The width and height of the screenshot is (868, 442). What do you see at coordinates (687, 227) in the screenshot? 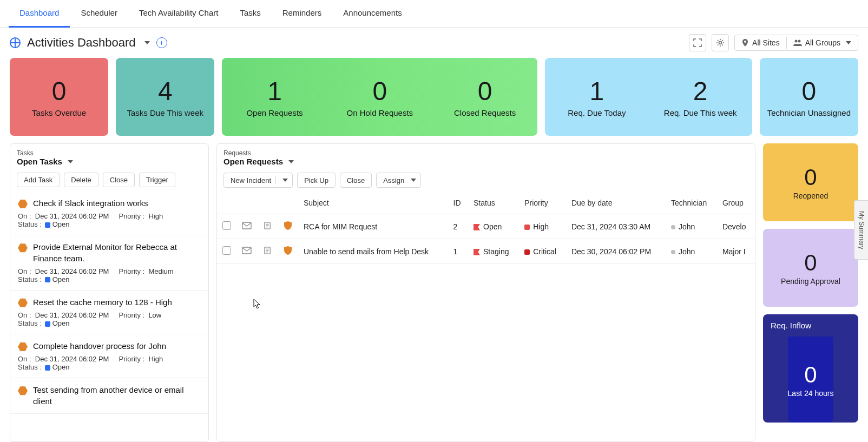
I see `cell-tech: John` at bounding box center [687, 227].